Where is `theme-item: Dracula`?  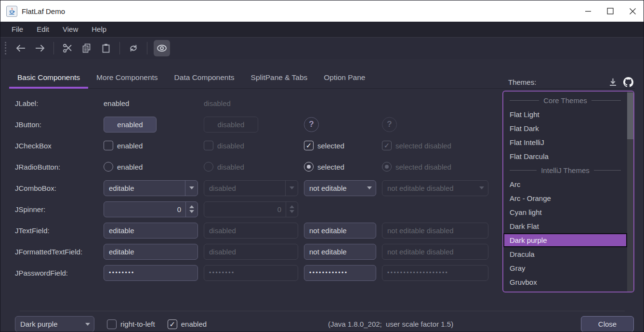 theme-item: Dracula is located at coordinates (568, 254).